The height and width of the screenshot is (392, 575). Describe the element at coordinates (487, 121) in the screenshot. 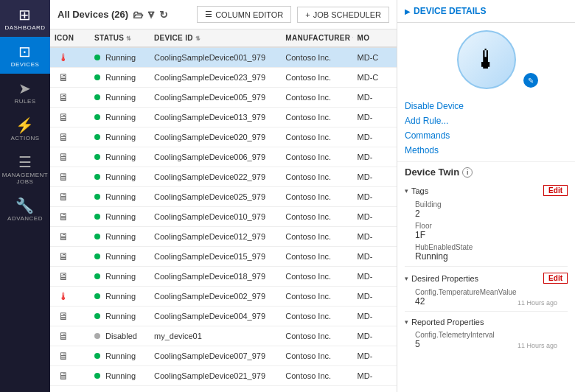

I see `add-rule-link: Add Rule...` at that location.